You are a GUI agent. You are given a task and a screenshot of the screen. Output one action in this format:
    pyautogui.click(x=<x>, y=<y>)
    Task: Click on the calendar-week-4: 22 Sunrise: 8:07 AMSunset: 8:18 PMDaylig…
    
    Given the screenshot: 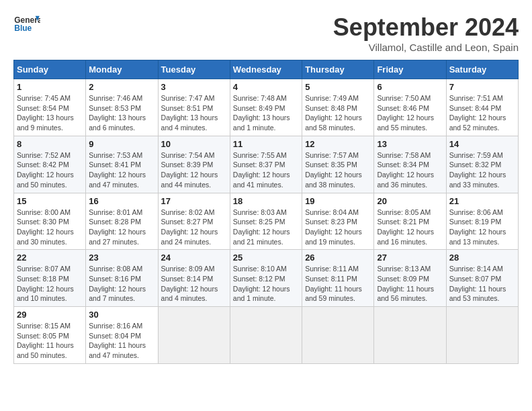 What is the action you would take?
    pyautogui.click(x=266, y=278)
    